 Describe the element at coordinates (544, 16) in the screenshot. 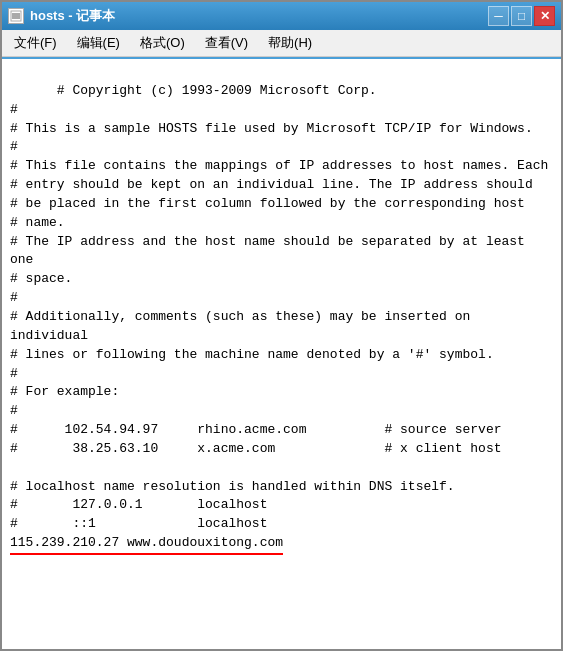

I see `close-button: ✕` at that location.